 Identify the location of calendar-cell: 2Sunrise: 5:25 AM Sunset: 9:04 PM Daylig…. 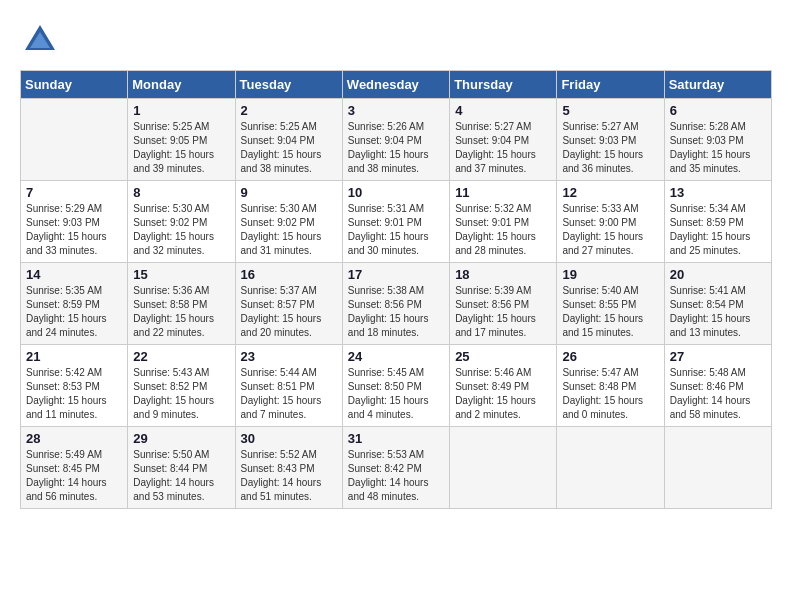
(288, 140).